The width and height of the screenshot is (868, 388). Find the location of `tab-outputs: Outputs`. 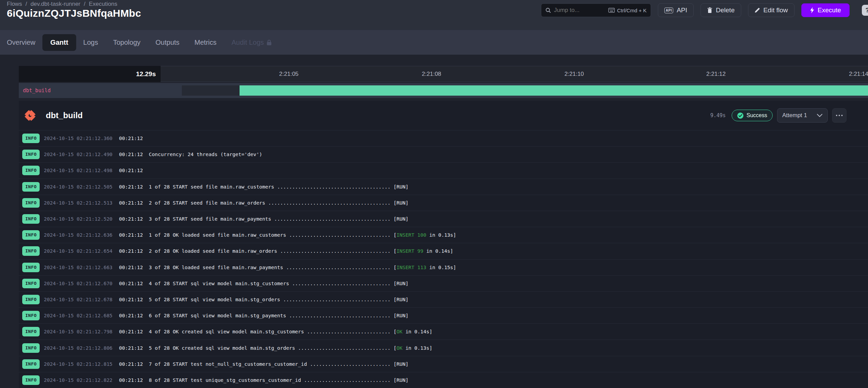

tab-outputs: Outputs is located at coordinates (167, 42).